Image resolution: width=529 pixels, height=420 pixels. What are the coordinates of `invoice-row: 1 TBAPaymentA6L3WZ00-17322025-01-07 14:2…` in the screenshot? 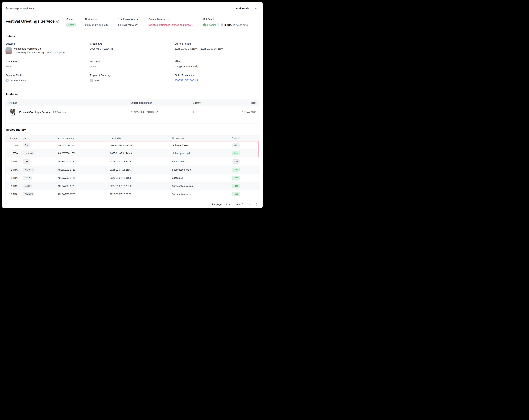 It's located at (132, 153).